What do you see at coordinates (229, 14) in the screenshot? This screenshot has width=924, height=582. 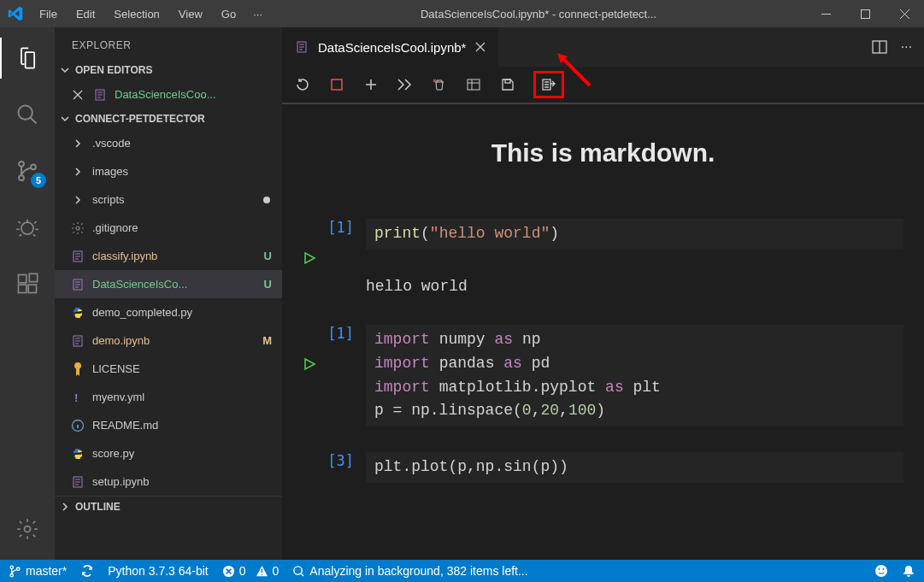 I see `menu-go: Go` at bounding box center [229, 14].